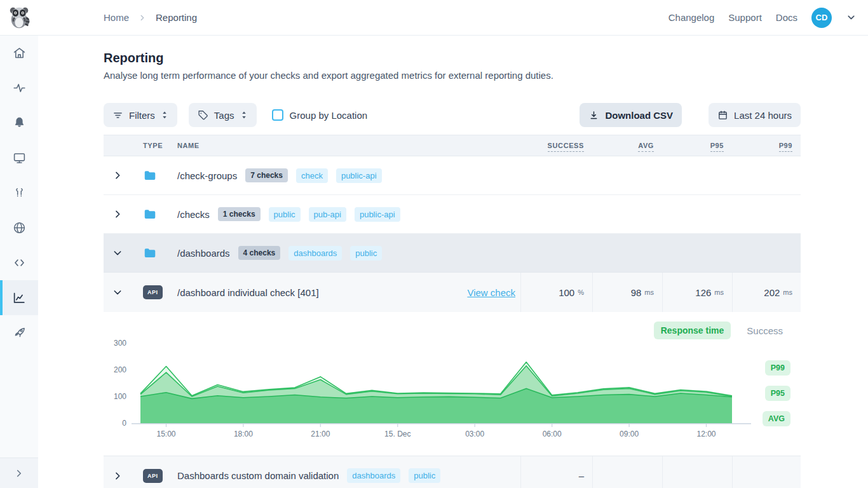  What do you see at coordinates (723, 116) in the screenshot?
I see `calendar-icon` at bounding box center [723, 116].